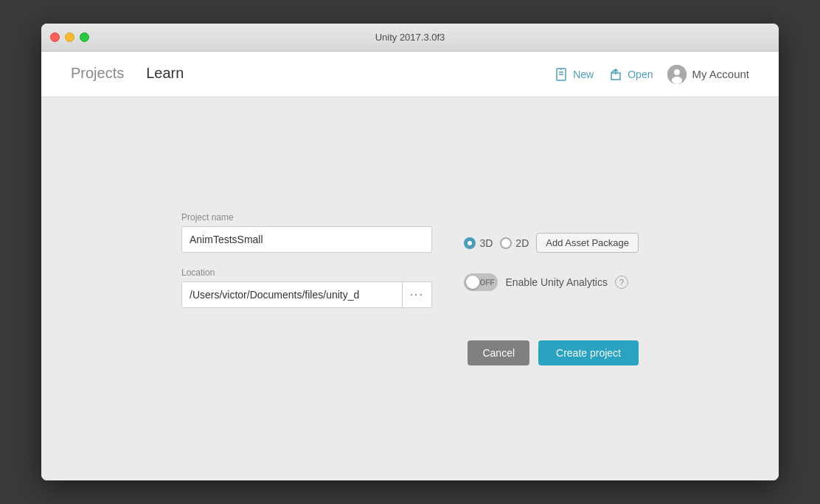  I want to click on location-label: Location, so click(311, 273).